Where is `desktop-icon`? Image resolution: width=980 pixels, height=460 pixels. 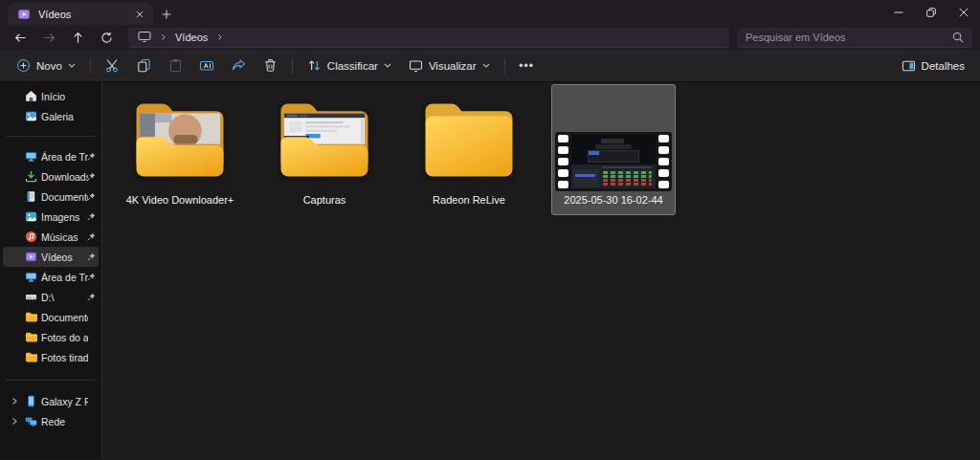
desktop-icon is located at coordinates (31, 277).